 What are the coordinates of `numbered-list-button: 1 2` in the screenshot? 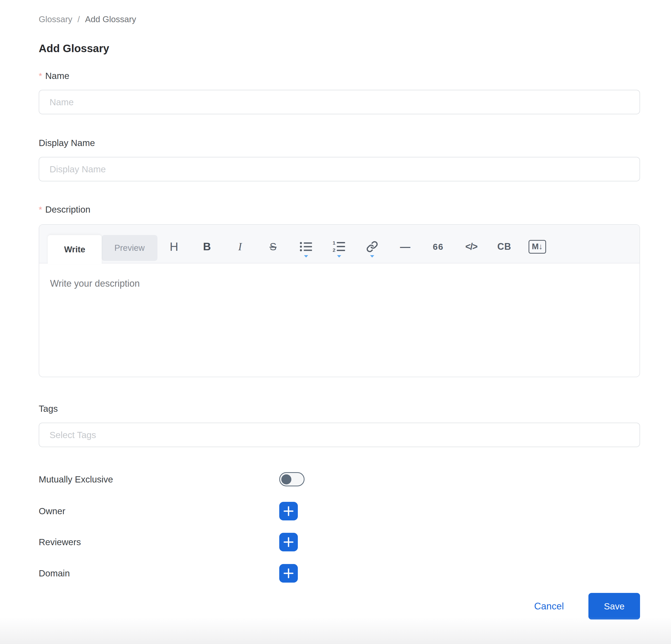 It's located at (339, 247).